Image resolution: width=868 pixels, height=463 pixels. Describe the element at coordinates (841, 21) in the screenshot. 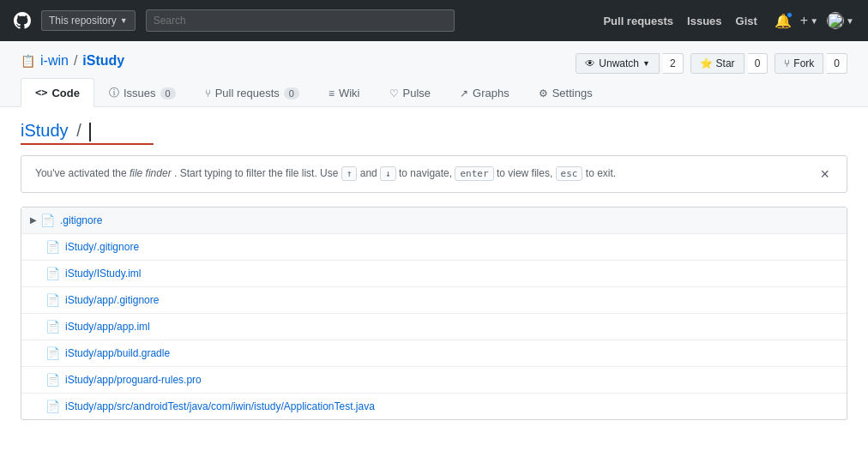

I see `user-avatar: ▼` at that location.